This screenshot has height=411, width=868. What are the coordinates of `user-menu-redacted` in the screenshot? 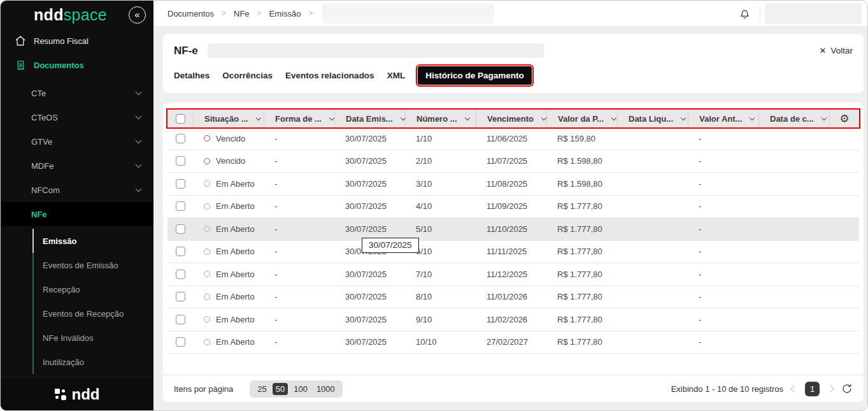 It's located at (813, 14).